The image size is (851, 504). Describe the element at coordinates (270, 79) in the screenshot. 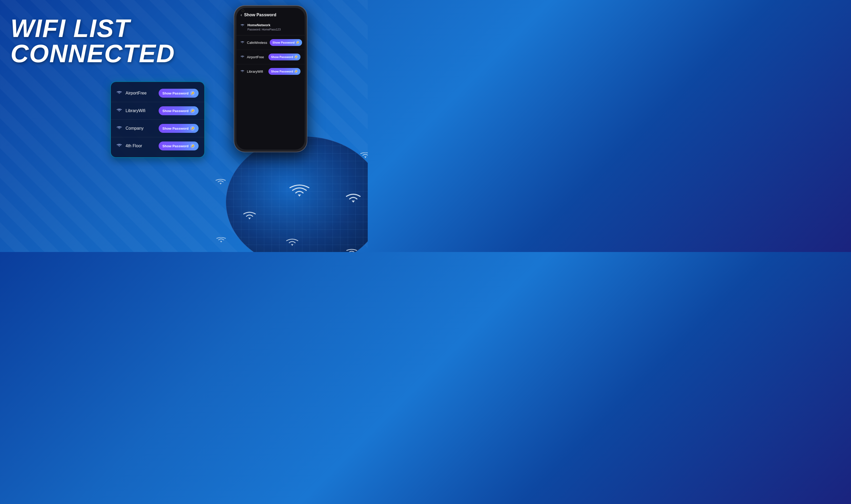

I see `phone-outer-shell: ‹ Show Password HomeNetwork Passwo` at that location.